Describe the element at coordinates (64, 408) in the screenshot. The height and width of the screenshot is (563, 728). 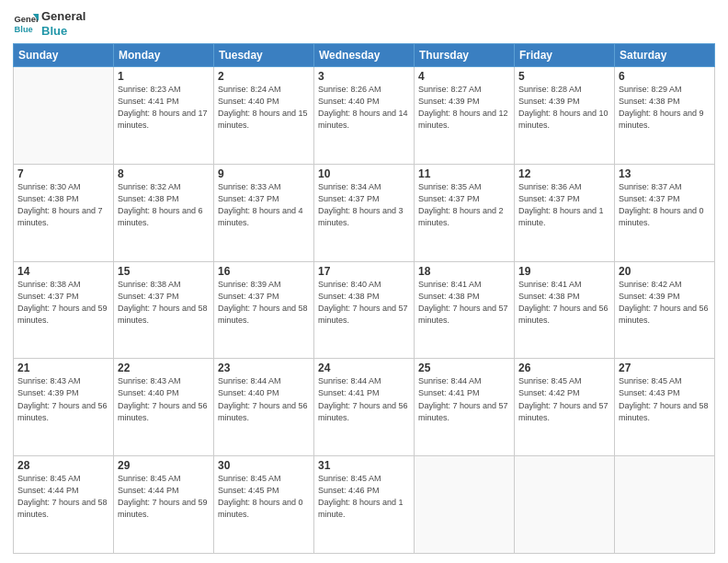
I see `calendar-cell: 21Sunrise: 8:43 AMSunset: 4:39 PMDayligh…` at that location.